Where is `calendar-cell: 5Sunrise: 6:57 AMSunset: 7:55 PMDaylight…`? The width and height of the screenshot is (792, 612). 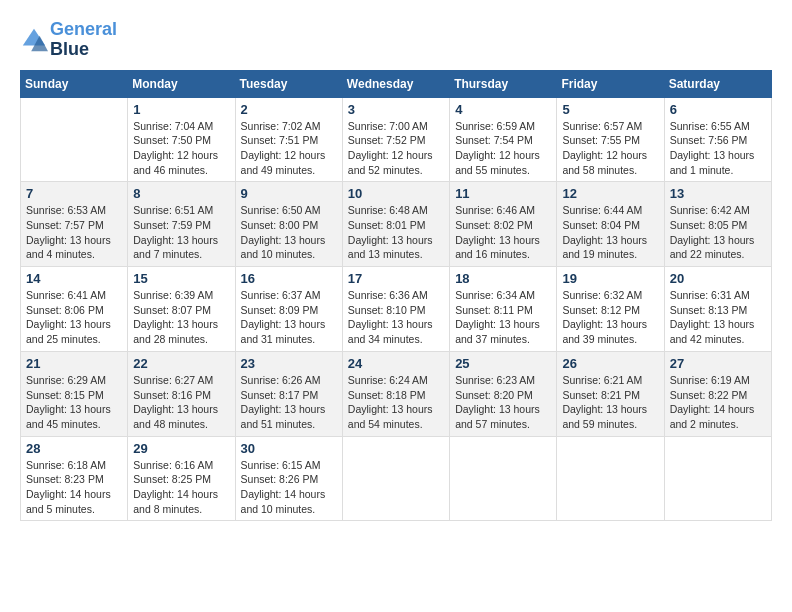
calendar-cell: 5Sunrise: 6:57 AMSunset: 7:55 PMDaylight… is located at coordinates (610, 140).